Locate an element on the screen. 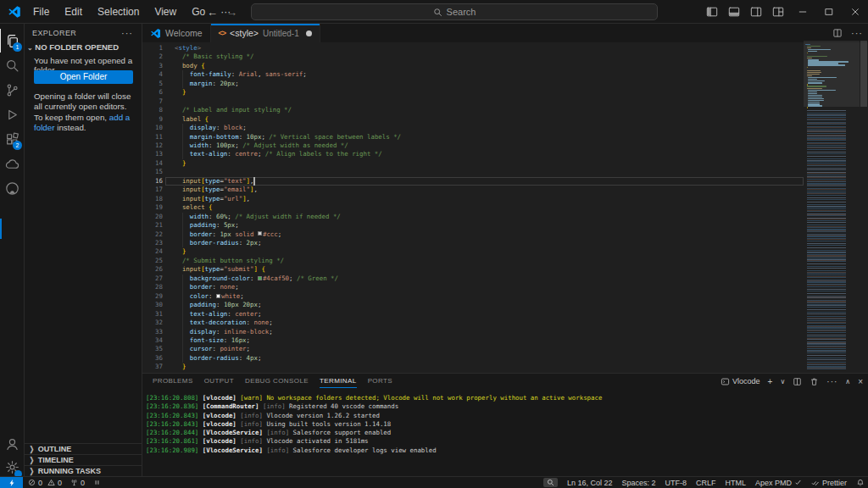  indentation-status: Spaces: 2 is located at coordinates (638, 483).